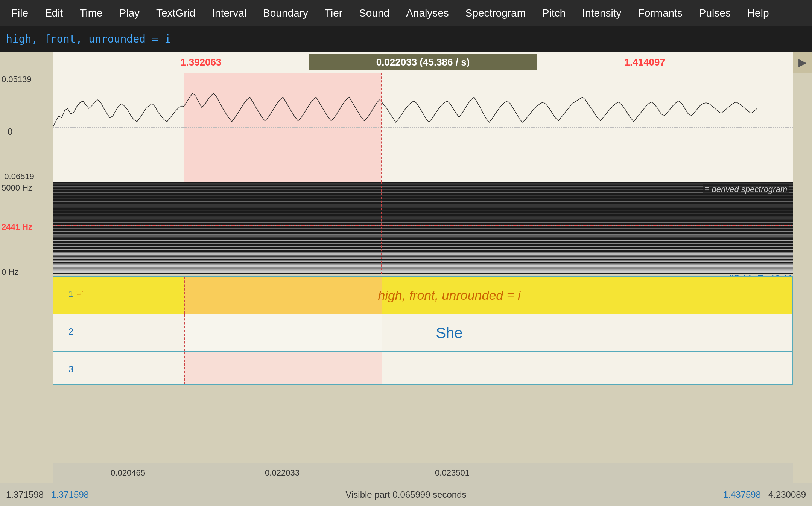 The image size is (812, 506). I want to click on tier2-left-cursor, so click(185, 333).